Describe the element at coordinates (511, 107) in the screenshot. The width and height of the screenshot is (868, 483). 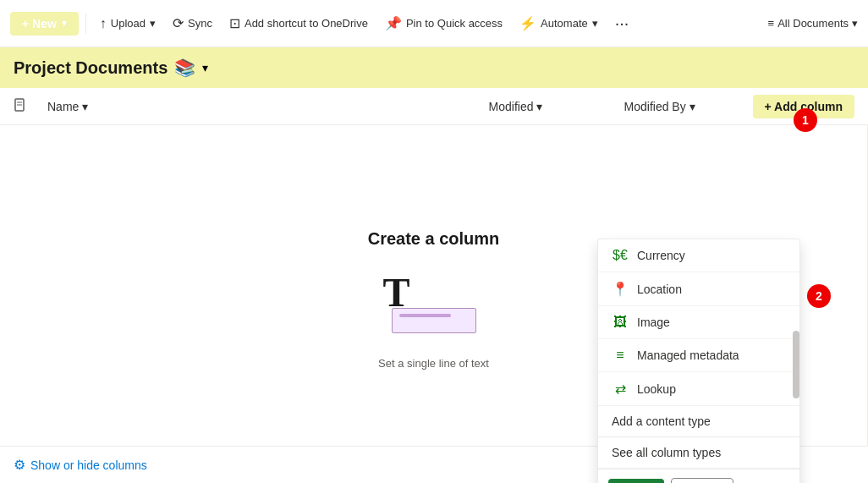
I see `modified-col-label: Modified` at that location.